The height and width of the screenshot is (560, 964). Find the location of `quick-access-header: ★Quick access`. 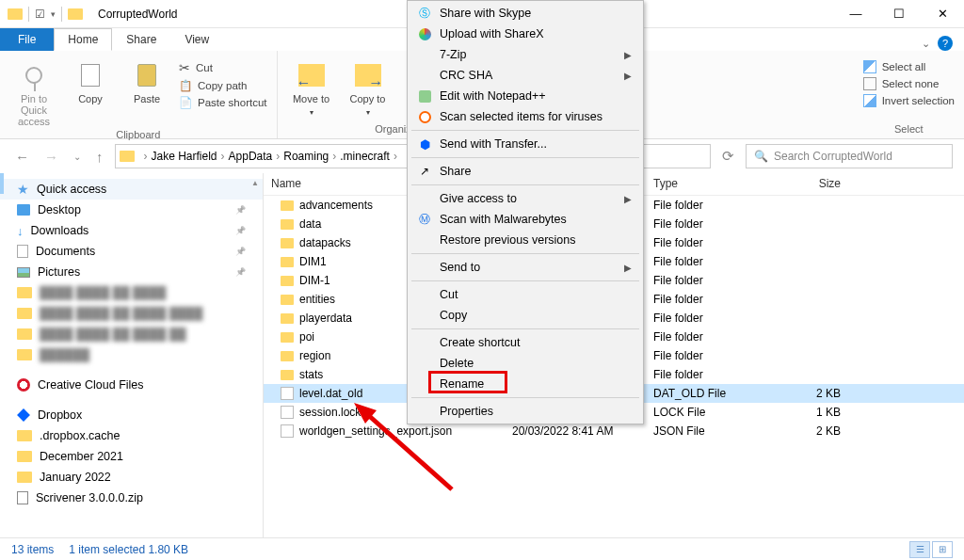

quick-access-header: ★Quick access is located at coordinates (132, 189).